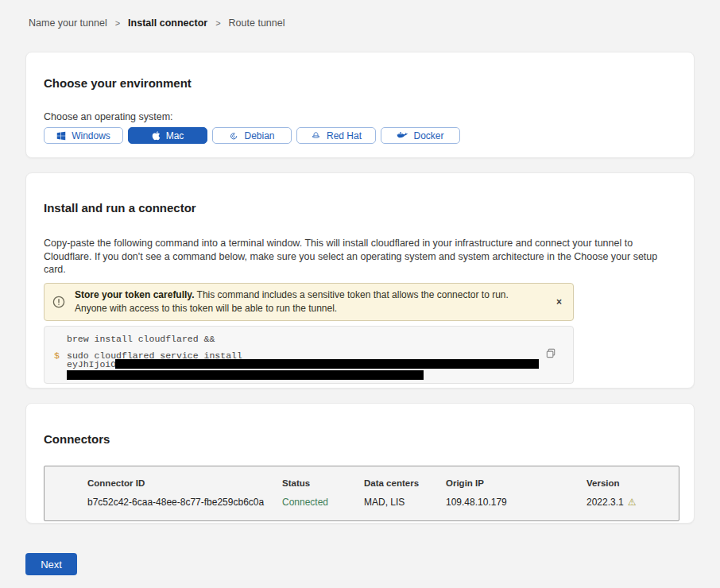  I want to click on install-card-title: Install and run a connector, so click(360, 208).